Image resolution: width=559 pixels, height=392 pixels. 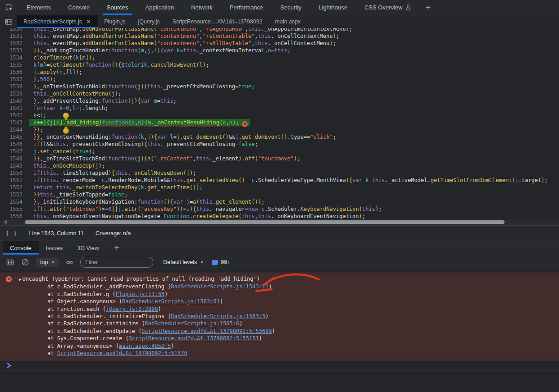 I want to click on source-location-link: main.aspx:4852:5, so click(x=145, y=346).